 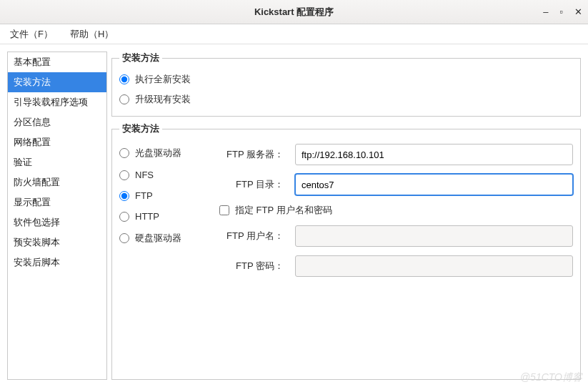 What do you see at coordinates (224, 210) in the screenshot?
I see `ftp-auth-checkbox` at bounding box center [224, 210].